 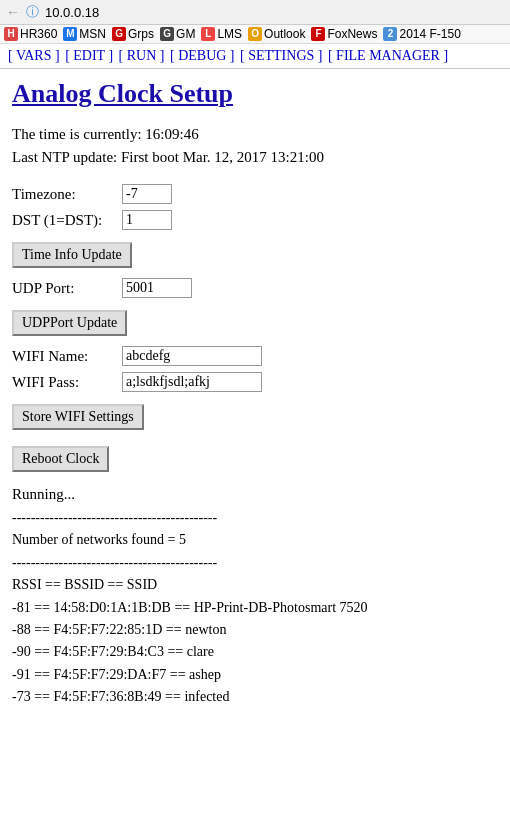 I want to click on rssi-header: RSSI == BSSID == SSID, so click(x=255, y=585).